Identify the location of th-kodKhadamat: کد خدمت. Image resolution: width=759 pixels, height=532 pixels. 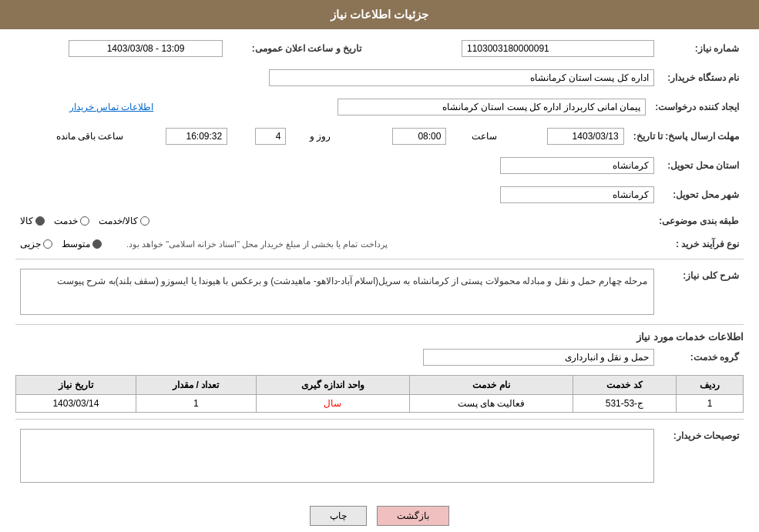
(624, 385).